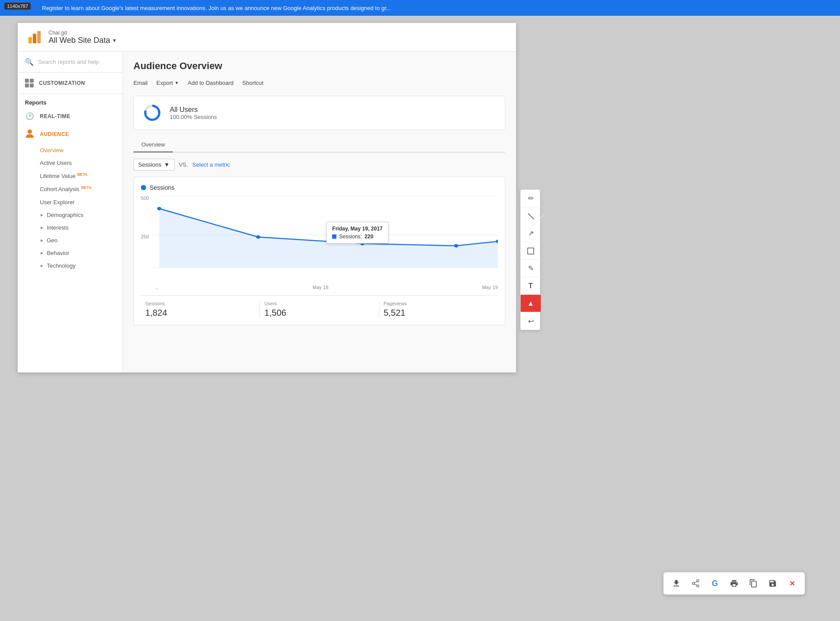  Describe the element at coordinates (82, 40) in the screenshot. I see `property-name: All Web Site Data ▾` at that location.